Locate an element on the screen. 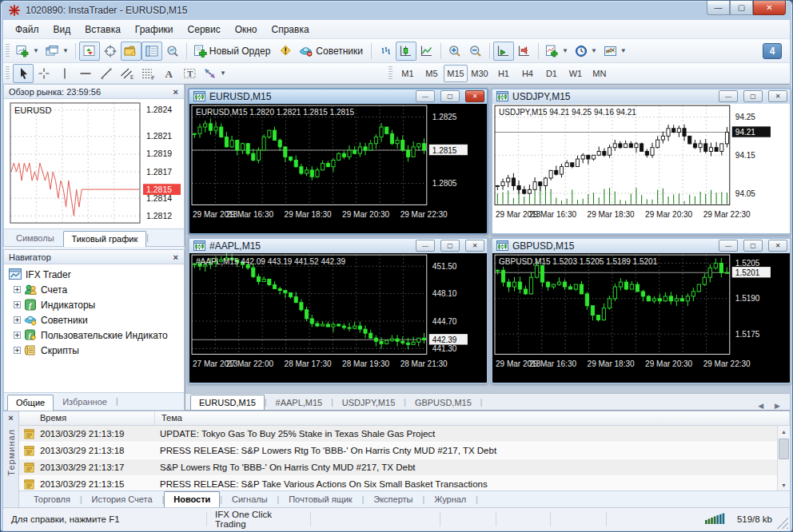  menu-item-service: Сервис is located at coordinates (205, 30).